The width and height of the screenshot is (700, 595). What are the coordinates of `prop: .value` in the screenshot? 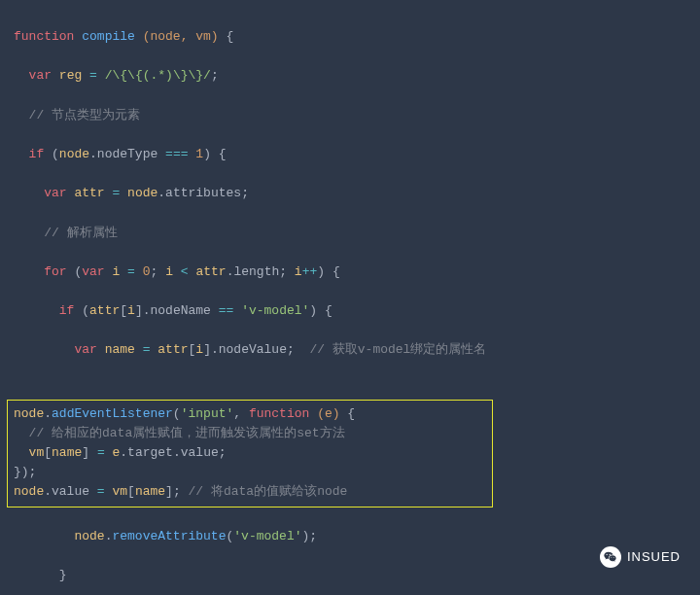 It's located at (66, 492).